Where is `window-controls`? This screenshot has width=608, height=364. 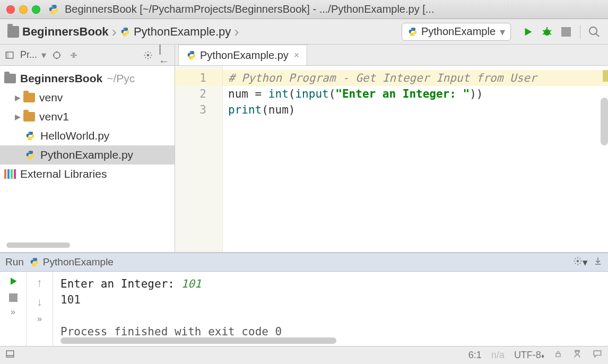
window-controls is located at coordinates (23, 10).